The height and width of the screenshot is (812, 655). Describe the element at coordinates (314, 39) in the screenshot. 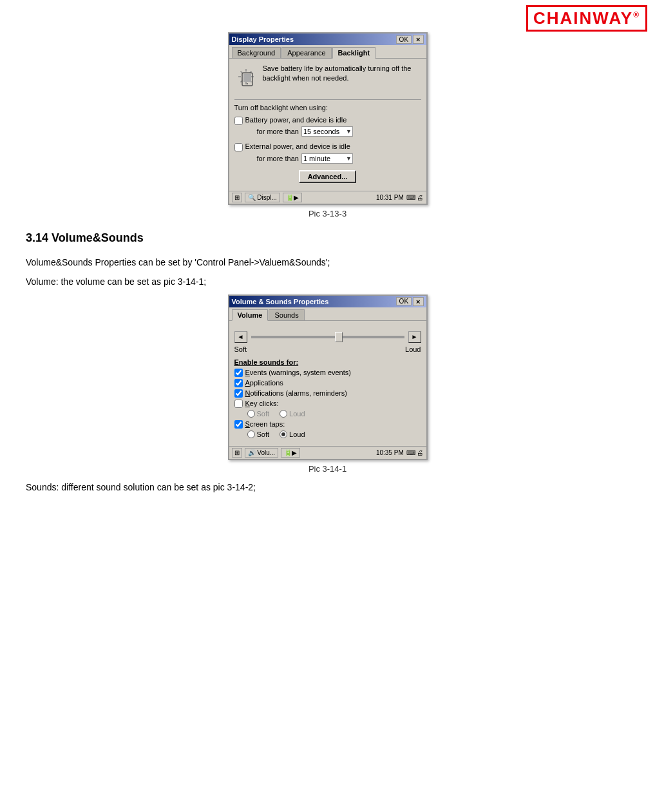

I see `dialog-title: Display Properties` at that location.